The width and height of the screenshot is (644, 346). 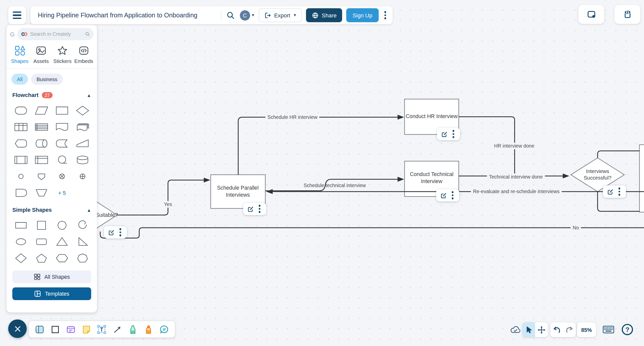 What do you see at coordinates (62, 127) in the screenshot?
I see `shape-document` at bounding box center [62, 127].